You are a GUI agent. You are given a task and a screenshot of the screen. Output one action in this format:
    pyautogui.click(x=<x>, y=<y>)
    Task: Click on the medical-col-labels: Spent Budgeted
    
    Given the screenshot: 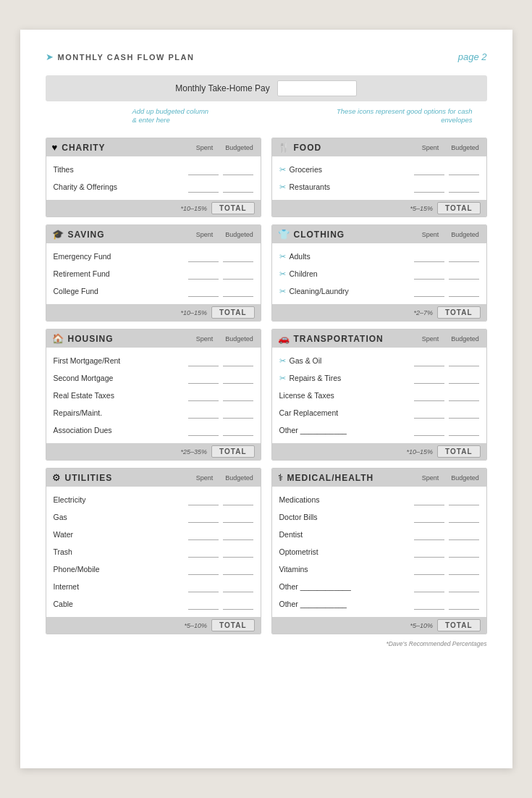 What is the action you would take?
    pyautogui.click(x=448, y=478)
    